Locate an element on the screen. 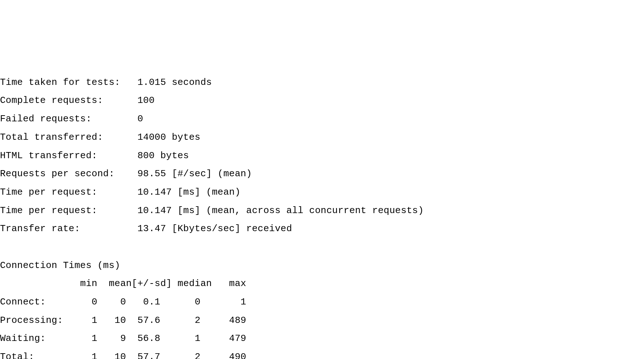 This screenshot has width=644, height=359. header-max: max is located at coordinates (238, 284).